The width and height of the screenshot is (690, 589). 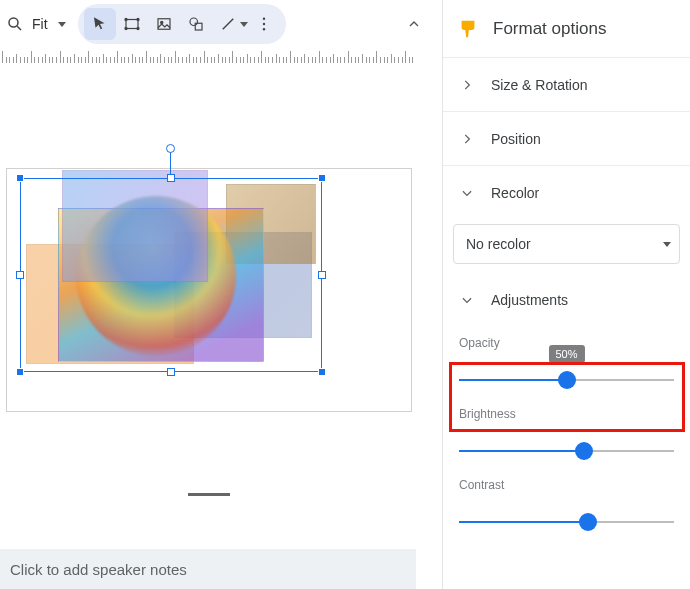 What do you see at coordinates (566, 354) in the screenshot?
I see `slider-tooltip: 50%` at bounding box center [566, 354].